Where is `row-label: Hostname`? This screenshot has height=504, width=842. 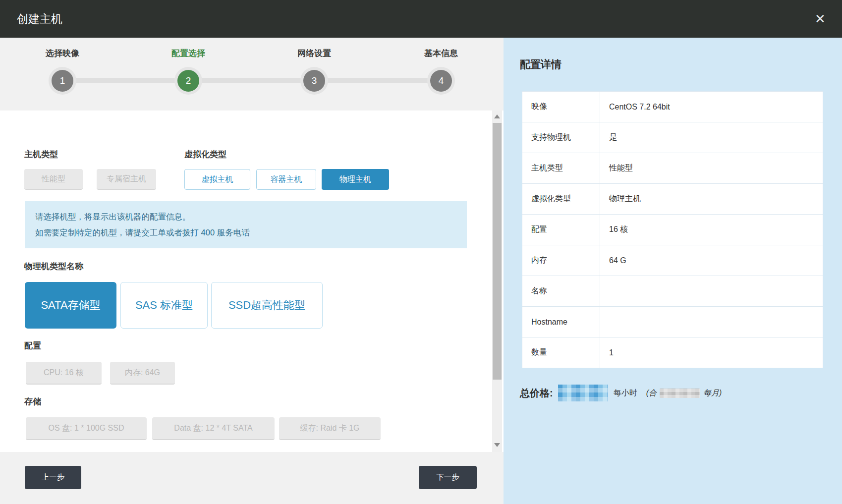 row-label: Hostname is located at coordinates (561, 322).